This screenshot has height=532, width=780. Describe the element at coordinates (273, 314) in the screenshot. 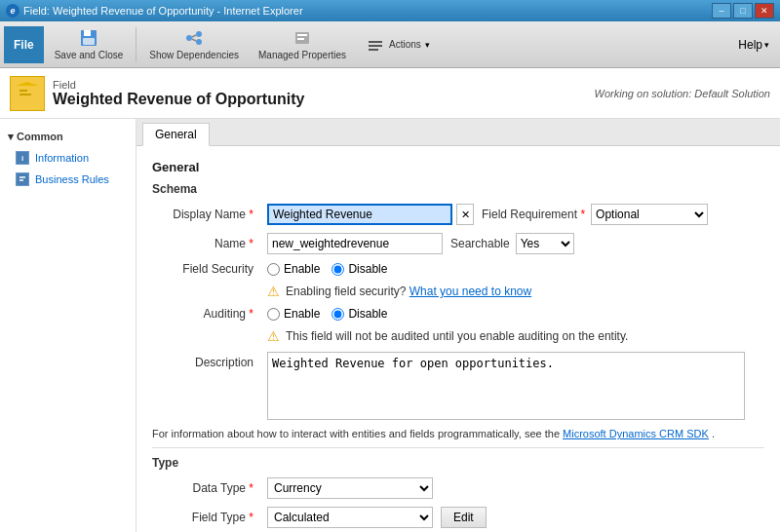

I see `auditing-enable-radio` at that location.